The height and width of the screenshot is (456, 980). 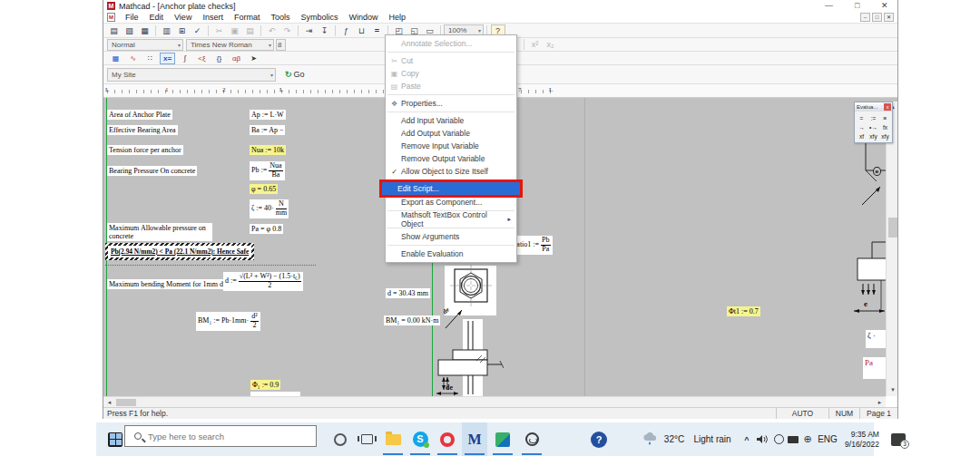 I want to click on palette-global-assign-button: ≡, so click(x=886, y=118).